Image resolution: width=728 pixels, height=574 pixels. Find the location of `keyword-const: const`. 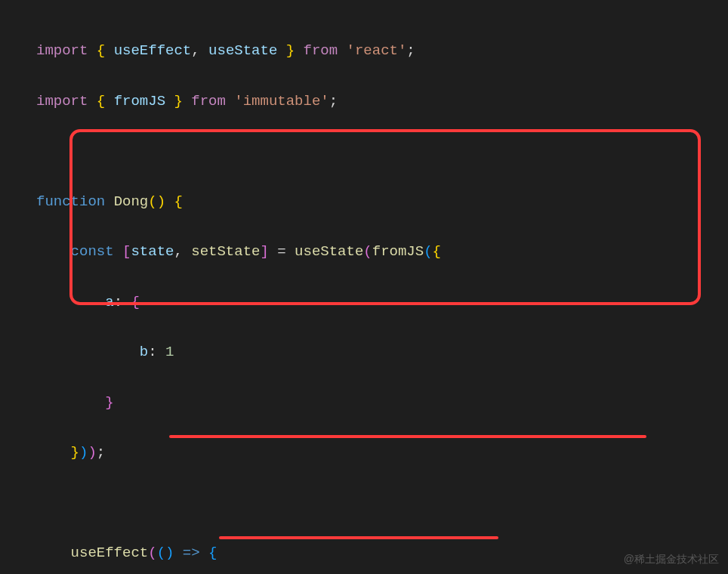

keyword-const: const is located at coordinates (92, 252).